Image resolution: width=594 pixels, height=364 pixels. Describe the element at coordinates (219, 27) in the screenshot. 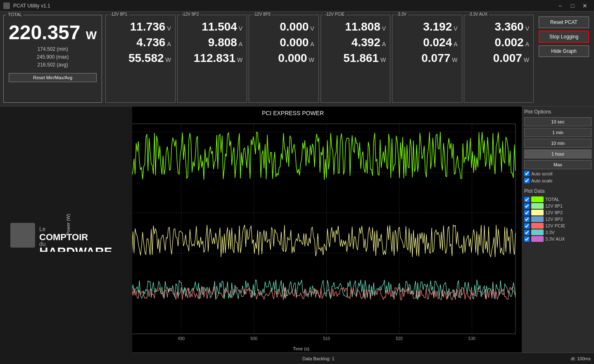

I see `sensor-voltage-1: 11.504` at that location.